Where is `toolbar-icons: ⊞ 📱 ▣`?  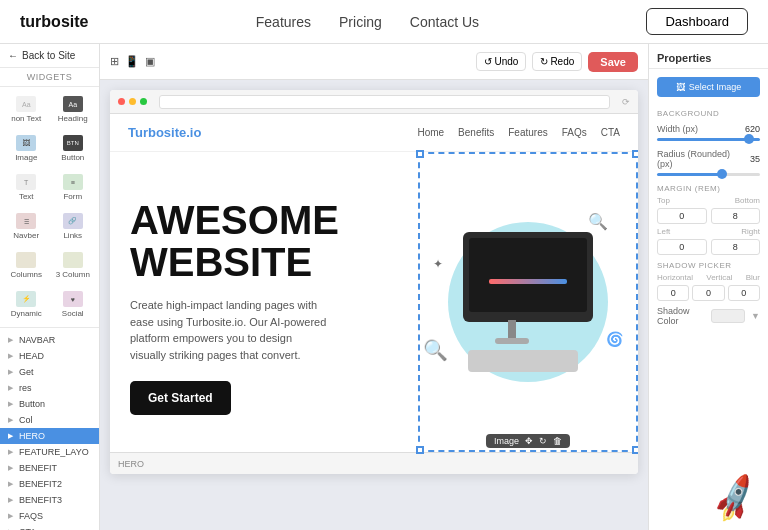 toolbar-icons: ⊞ 📱 ▣ is located at coordinates (132, 62).